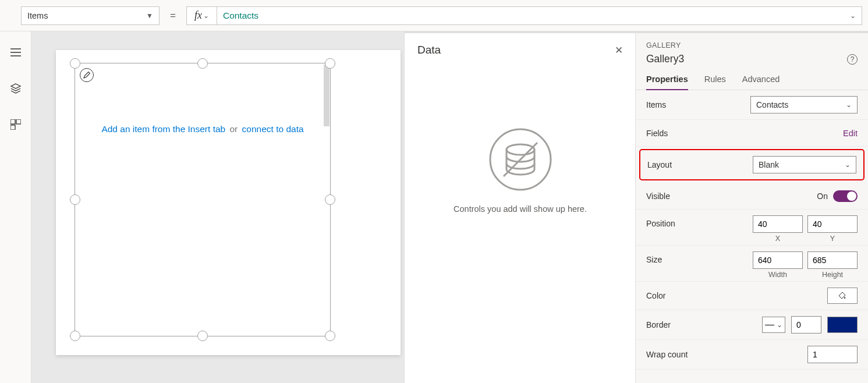 The height and width of the screenshot is (383, 868). I want to click on prop-row-border: Border ⌄, so click(752, 325).